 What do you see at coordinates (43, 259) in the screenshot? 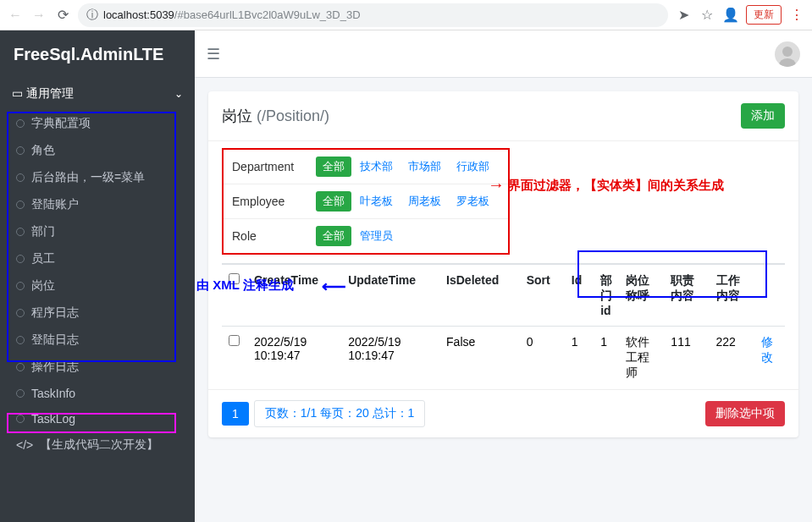
I see `sidebar-item-label: 员工` at bounding box center [43, 259].